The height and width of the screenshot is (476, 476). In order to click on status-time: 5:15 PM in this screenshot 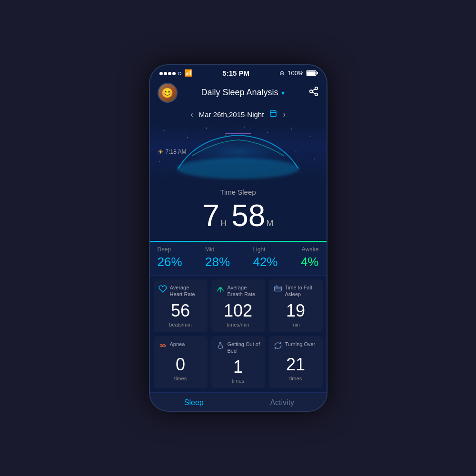, I will do `click(236, 73)`.